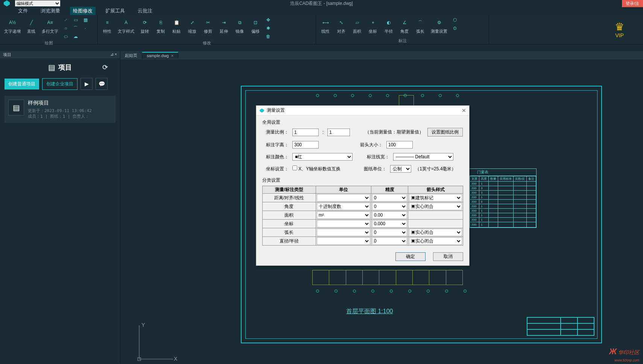 Image resolution: width=643 pixels, height=364 pixels. I want to click on tool-paste: 📋粘贴, so click(176, 26).